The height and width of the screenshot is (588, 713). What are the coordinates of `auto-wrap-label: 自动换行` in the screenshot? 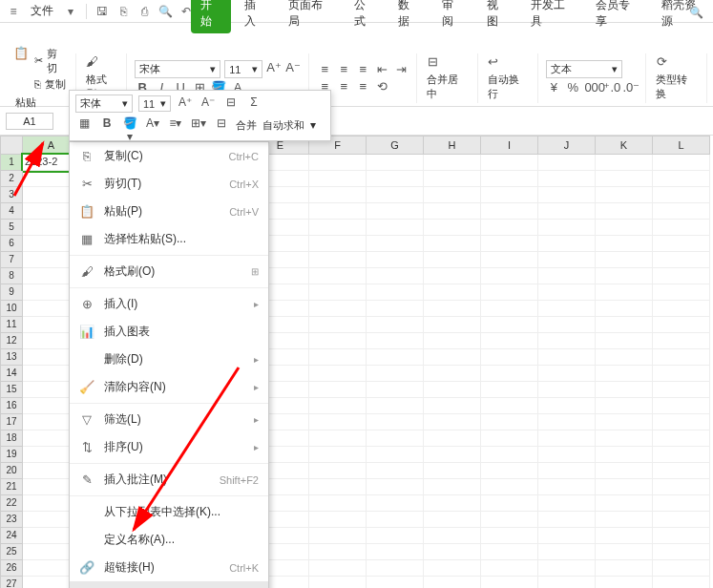 It's located at (508, 87).